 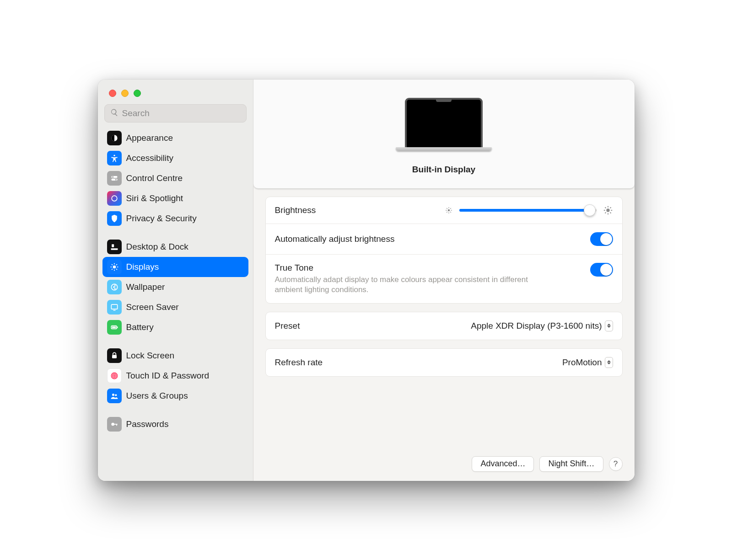 What do you see at coordinates (176, 219) in the screenshot?
I see `sidebar-item-privacy: Privacy & Security` at bounding box center [176, 219].